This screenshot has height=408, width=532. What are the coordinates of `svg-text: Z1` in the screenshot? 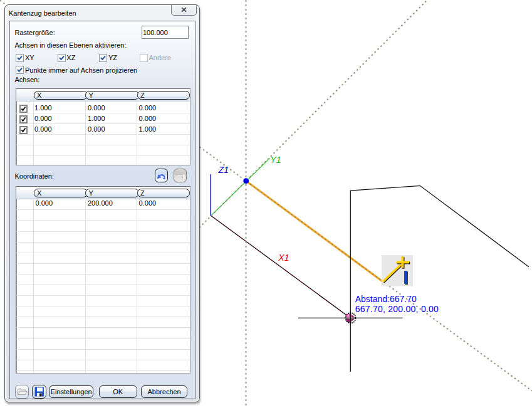 It's located at (223, 170).